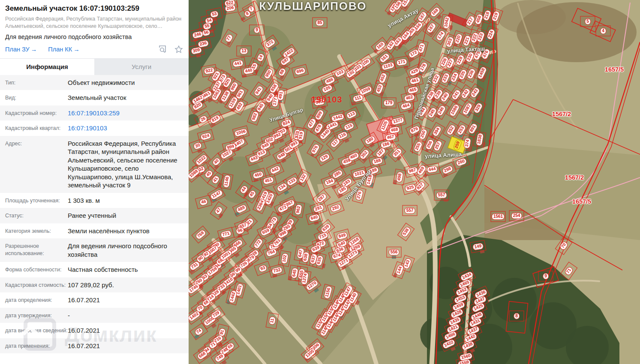 The width and height of the screenshot is (640, 364). Describe the element at coordinates (94, 29) in the screenshot. I see `panel-header: Земельный участок 16:07:190103:259 Росси…` at that location.